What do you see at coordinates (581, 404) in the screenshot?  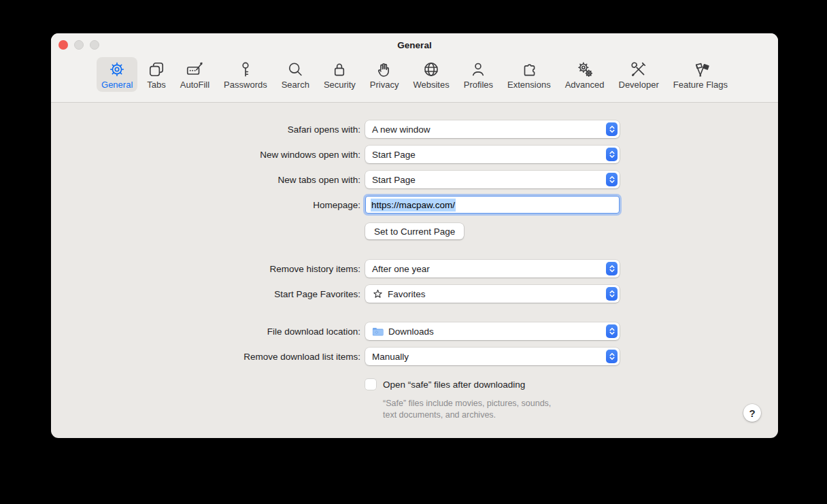 I see `note-line: “Safe” files include movies, pictures, s…` at bounding box center [581, 404].